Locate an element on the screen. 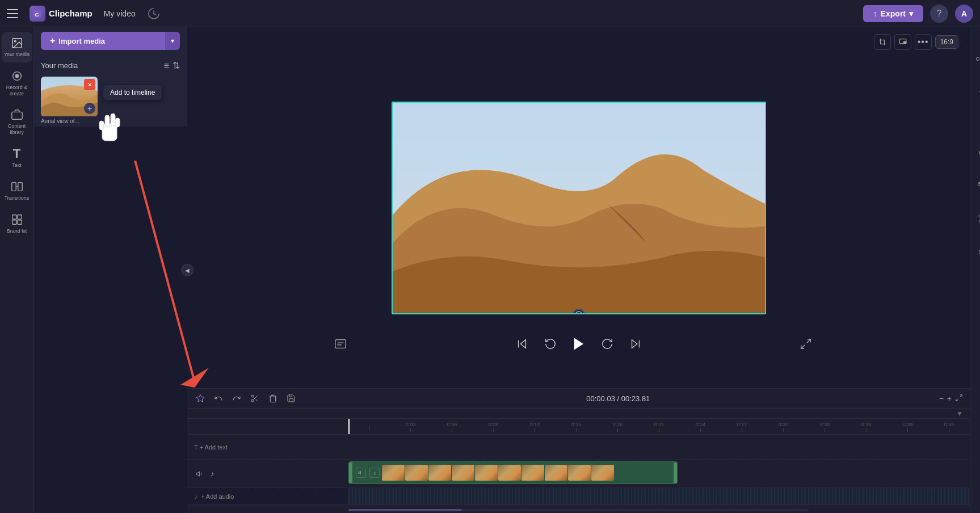  timeline-time-display: 00:00.03 / 00:23.81 is located at coordinates (619, 398).